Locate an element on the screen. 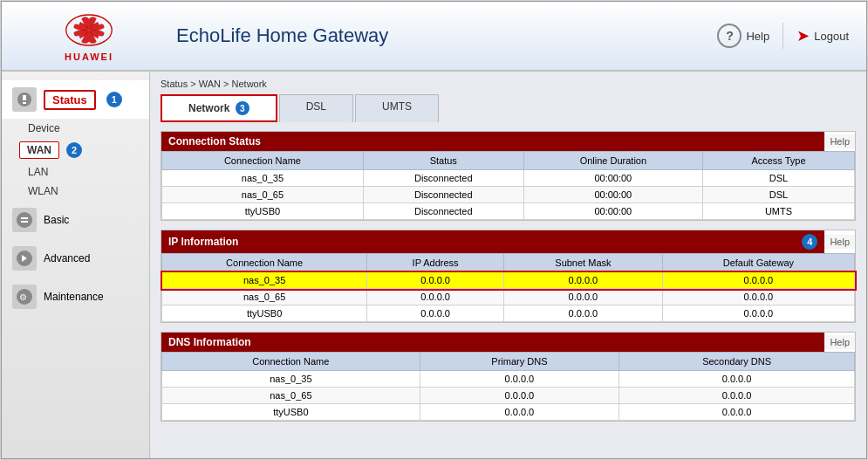  table-row: nas_0_65 Disconnected 00:00:00 DSL is located at coordinates (509, 196).